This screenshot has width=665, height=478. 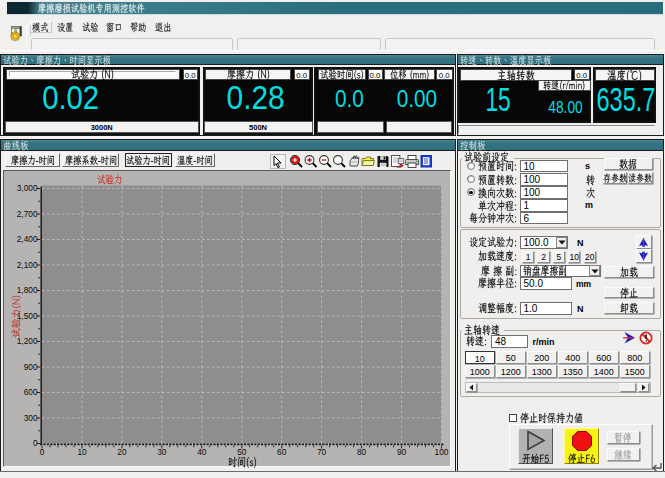 What do you see at coordinates (282, 452) in the screenshot?
I see `svg-text: 60` at bounding box center [282, 452].